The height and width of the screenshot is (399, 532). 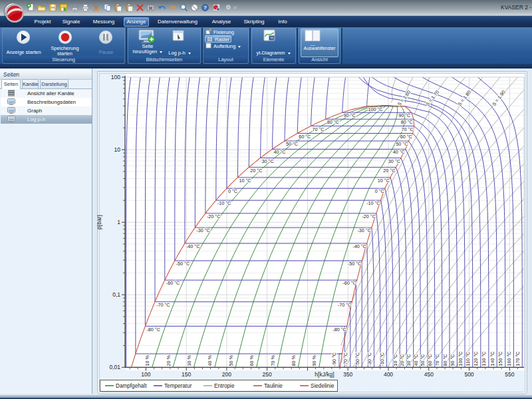 I want to click on svg-text: p[bar], so click(x=100, y=222).